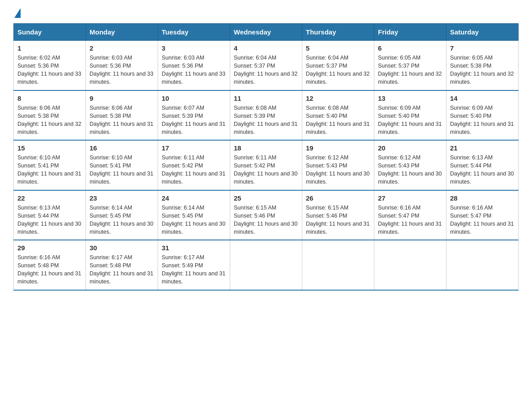 The height and width of the screenshot is (411, 532). Describe the element at coordinates (50, 165) in the screenshot. I see `calendar-day-cell: 15Sunrise: 6:10 AMSunset: 5:41 PMDayligh…` at that location.